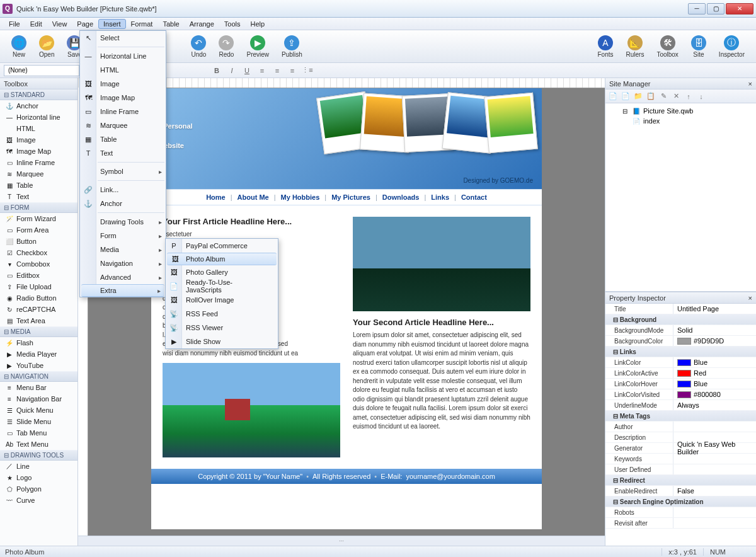  I want to click on insert-menu-select: ↖Select, so click(123, 38).